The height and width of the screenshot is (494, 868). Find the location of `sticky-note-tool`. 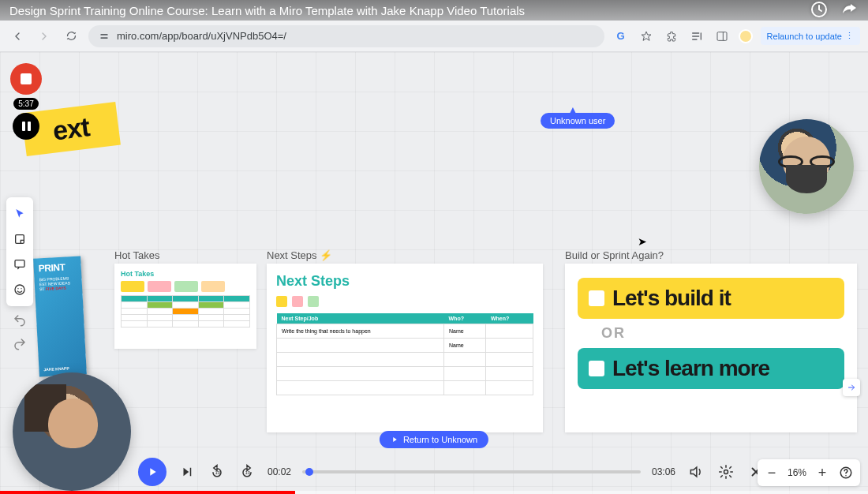

sticky-note-tool is located at coordinates (20, 239).